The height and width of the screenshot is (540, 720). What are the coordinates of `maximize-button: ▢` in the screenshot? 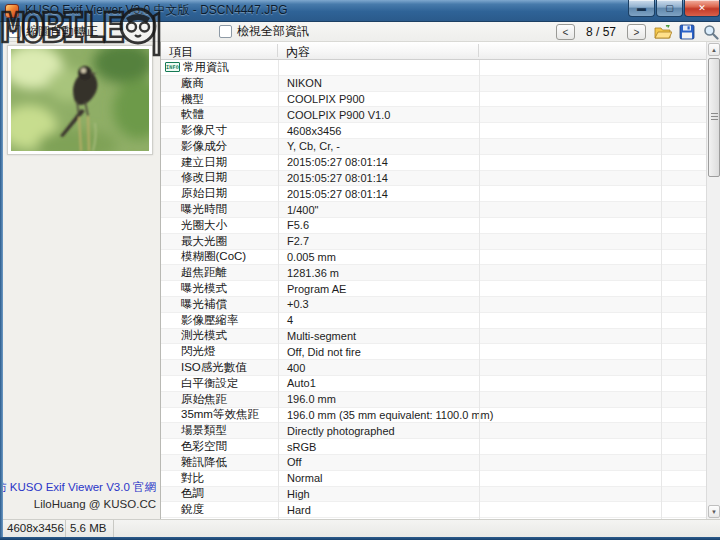 It's located at (670, 8).